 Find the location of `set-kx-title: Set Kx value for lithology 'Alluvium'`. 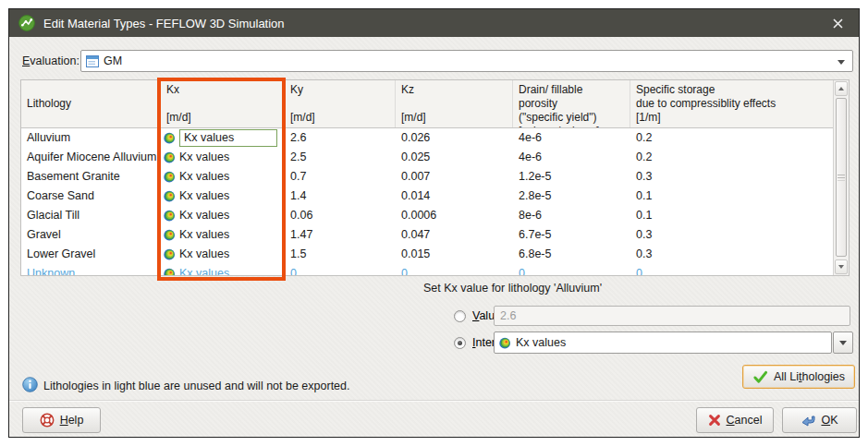

set-kx-title: Set Kx value for lithology 'Alluvium' is located at coordinates (512, 288).